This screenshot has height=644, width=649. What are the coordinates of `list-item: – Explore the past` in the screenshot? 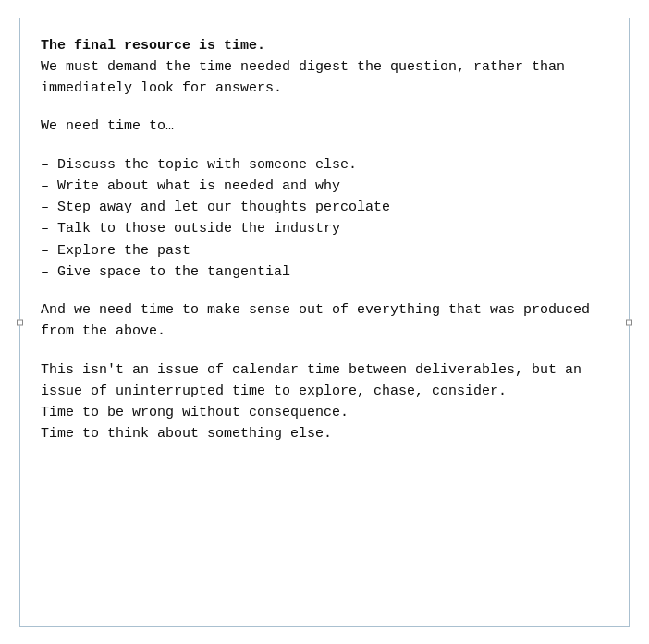 It's located at (324, 251).